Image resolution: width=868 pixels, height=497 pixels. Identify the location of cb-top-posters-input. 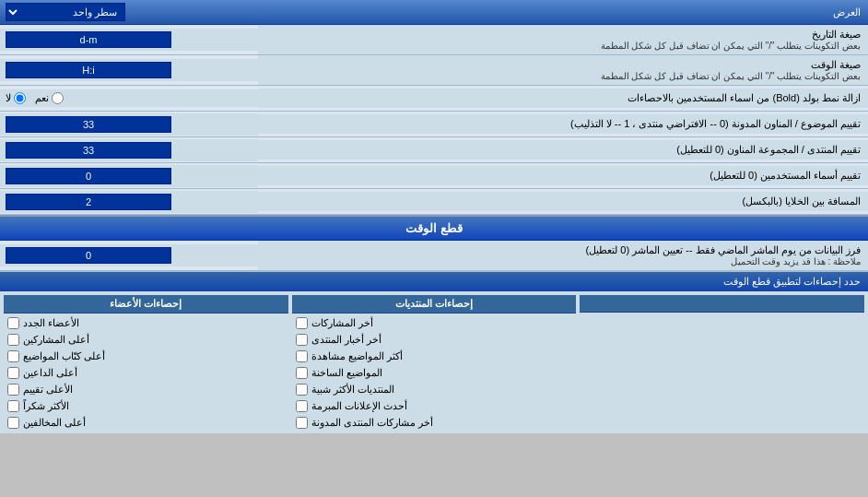
(13, 339).